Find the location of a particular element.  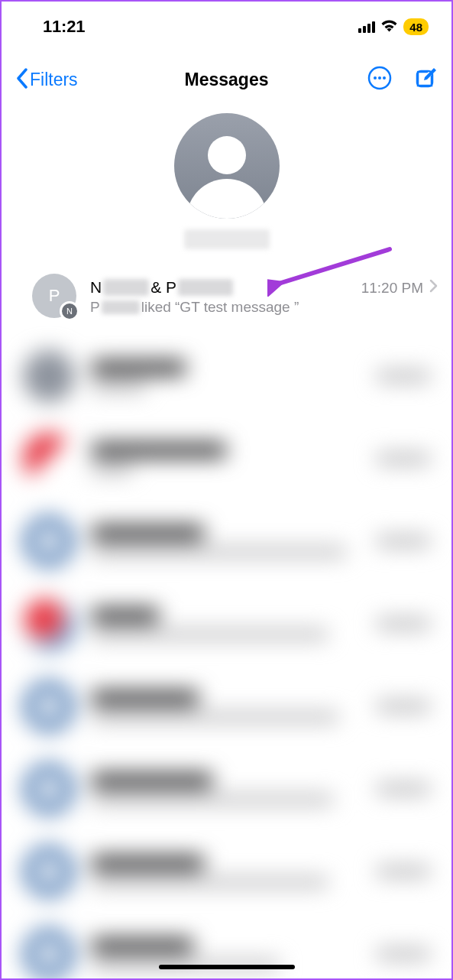

wifi-icon is located at coordinates (390, 28).